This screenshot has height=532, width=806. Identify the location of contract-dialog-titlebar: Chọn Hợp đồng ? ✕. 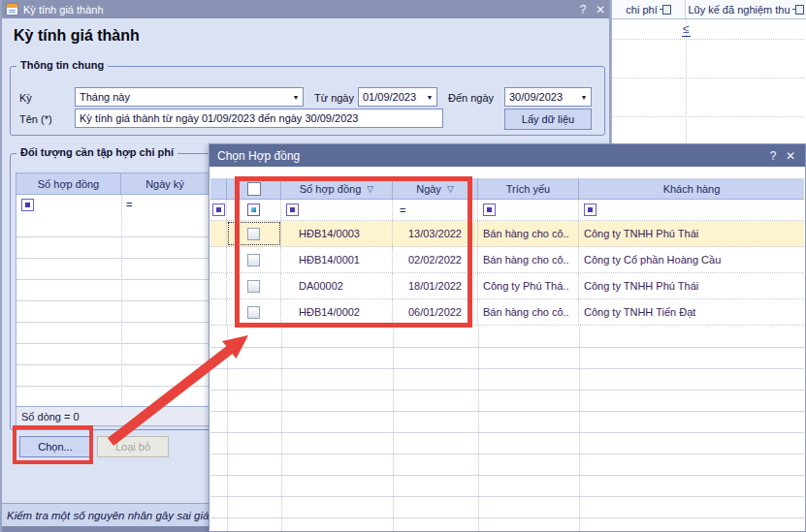
(507, 155).